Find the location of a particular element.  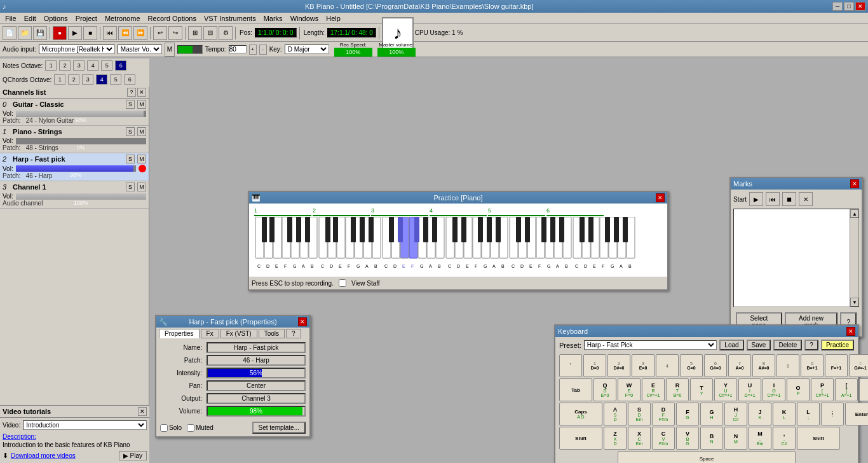

kb-9: 9 is located at coordinates (788, 366).